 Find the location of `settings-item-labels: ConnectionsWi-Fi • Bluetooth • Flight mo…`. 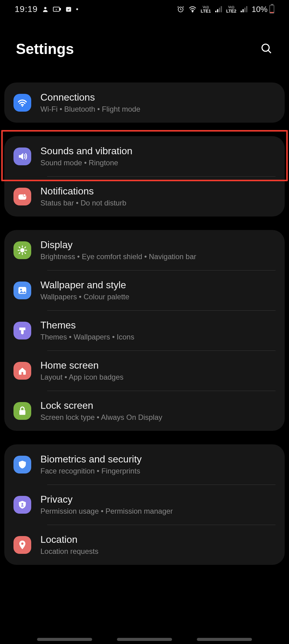

settings-item-labels: ConnectionsWi-Fi • Bluetooth • Flight mo… is located at coordinates (90, 102).